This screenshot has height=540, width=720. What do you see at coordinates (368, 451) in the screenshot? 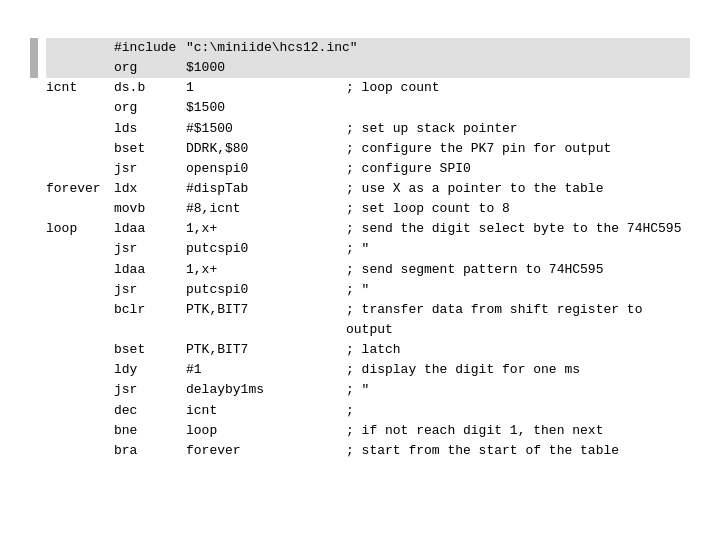
I see `table-row: braforever; start from the start of the …` at bounding box center [368, 451].